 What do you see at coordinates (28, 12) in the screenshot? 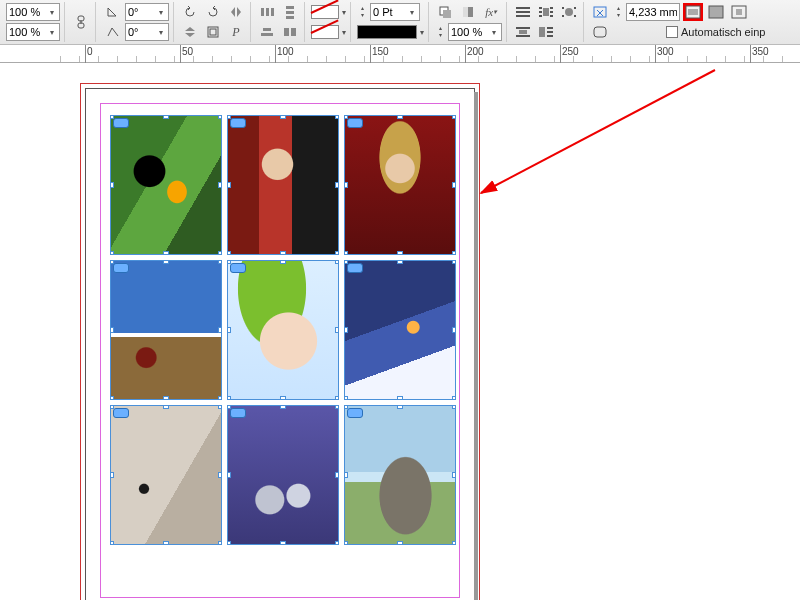
I see `zoom-value-top` at bounding box center [28, 12].